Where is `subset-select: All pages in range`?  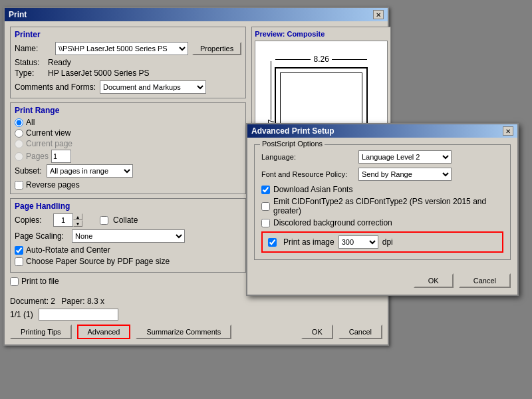
subset-select: All pages in range is located at coordinates (90, 171).